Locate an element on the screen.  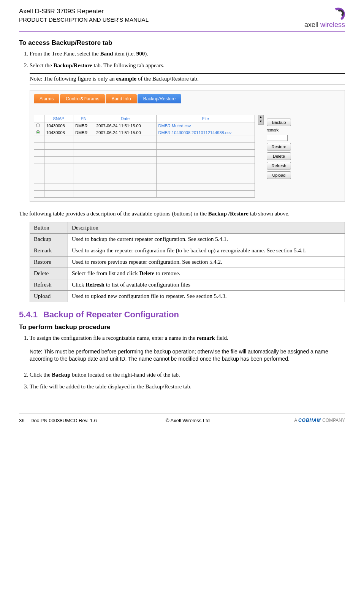
desc-row-remark: Remark Used to assign the repeater confi… is located at coordinates (188, 250).